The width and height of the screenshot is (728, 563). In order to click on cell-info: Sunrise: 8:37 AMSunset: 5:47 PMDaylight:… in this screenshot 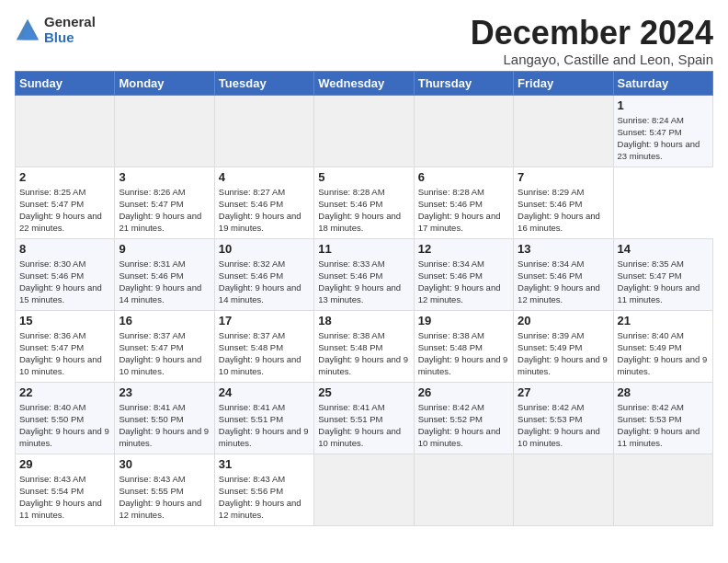, I will do `click(160, 353)`.